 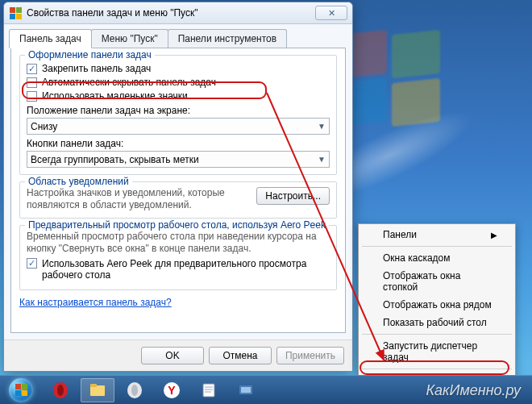 What do you see at coordinates (171, 13) in the screenshot?
I see `window-title: Свойства панели задач и меню "Пуск"` at bounding box center [171, 13].